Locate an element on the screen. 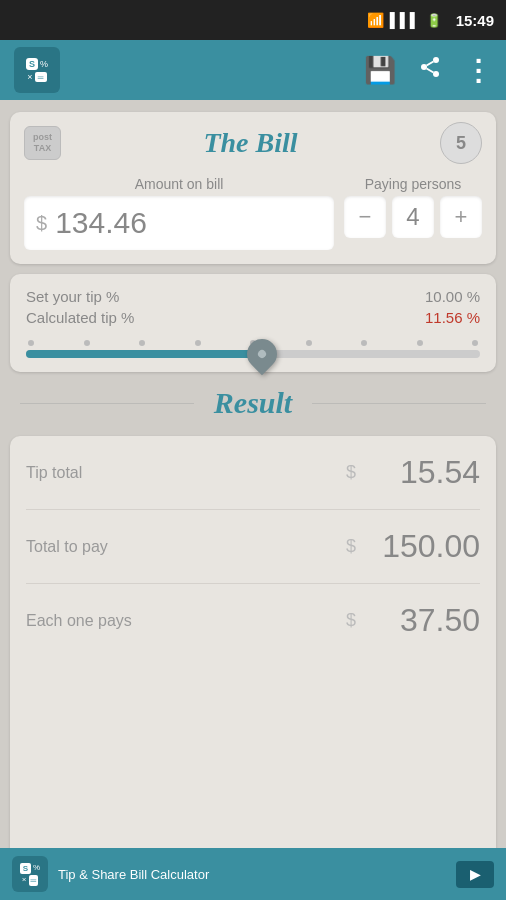 The image size is (506, 900). tip-total-row: Tip total $ 15.54 is located at coordinates (253, 473).